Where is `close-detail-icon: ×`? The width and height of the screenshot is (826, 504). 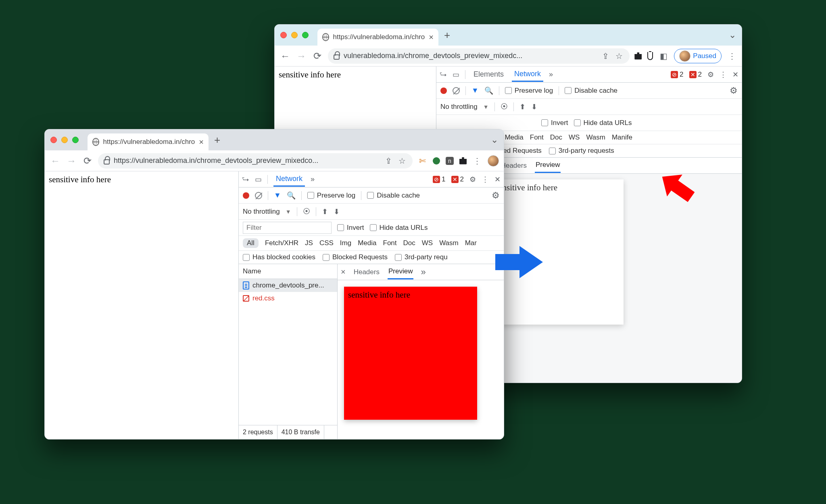 close-detail-icon: × is located at coordinates (343, 272).